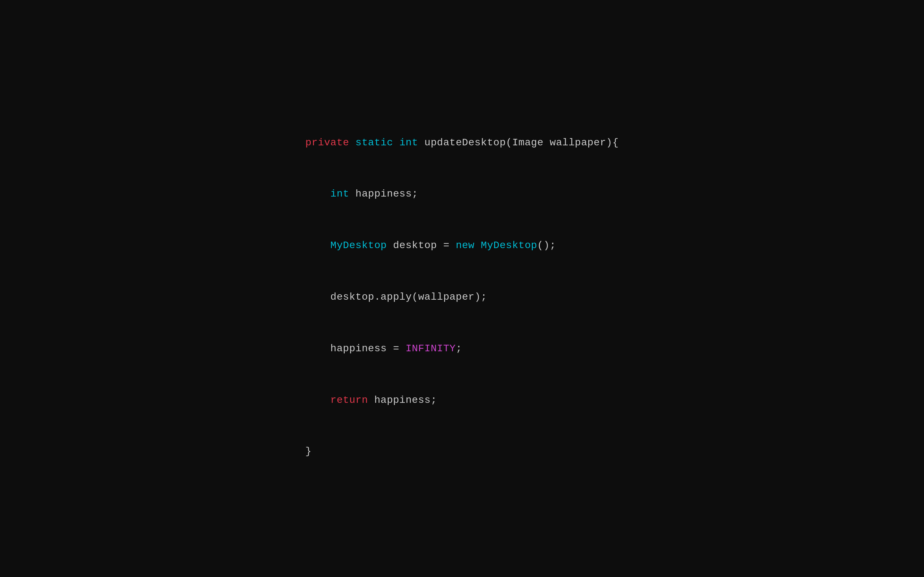 This screenshot has height=577, width=924. What do you see at coordinates (340, 194) in the screenshot?
I see `keyword-int-line2: int` at bounding box center [340, 194].